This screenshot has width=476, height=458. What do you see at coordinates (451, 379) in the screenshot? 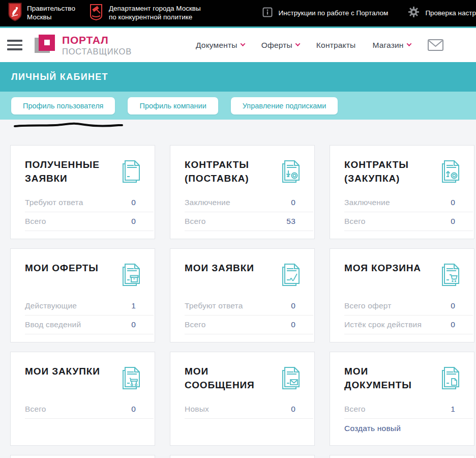
I see `doc-page-icon` at bounding box center [451, 379].